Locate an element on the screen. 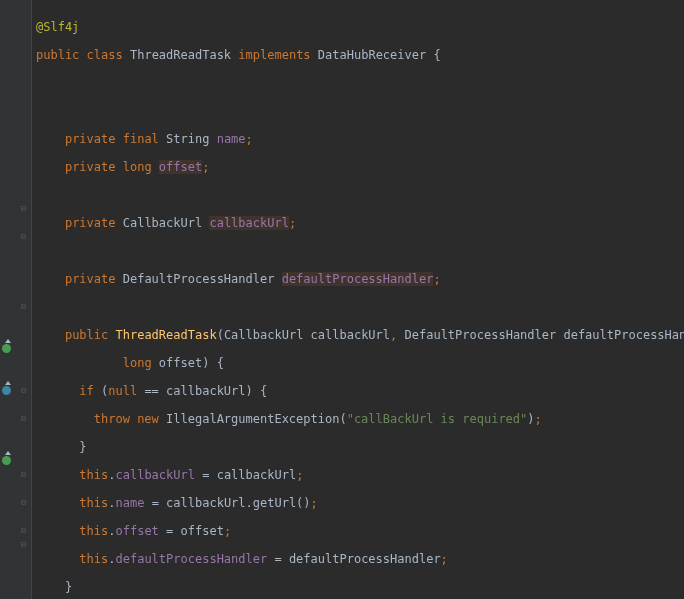 The width and height of the screenshot is (684, 599). kw: if is located at coordinates (86, 391).